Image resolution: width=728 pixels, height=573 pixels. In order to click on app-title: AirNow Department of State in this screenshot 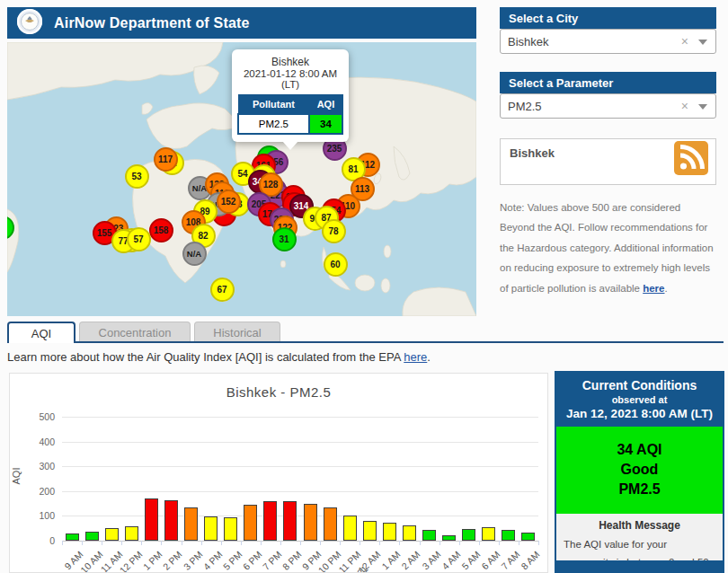, I will do `click(152, 23)`.